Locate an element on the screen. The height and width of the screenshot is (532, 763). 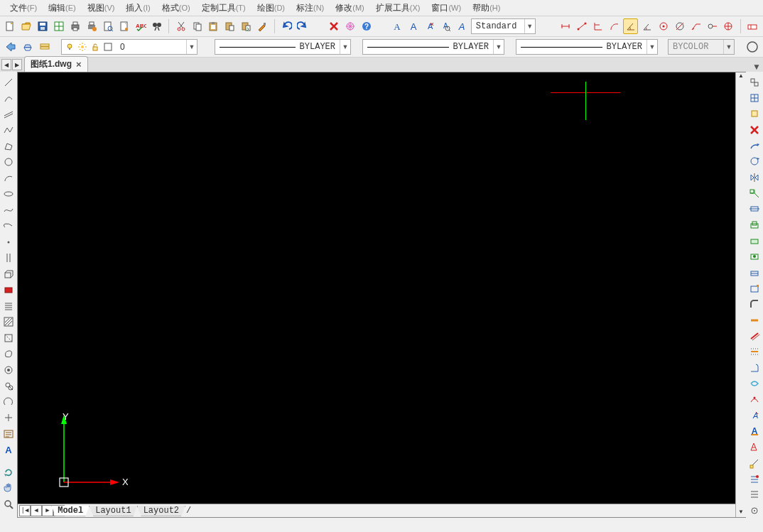
layout-tab-layout2: Layout2 is located at coordinates (161, 511).